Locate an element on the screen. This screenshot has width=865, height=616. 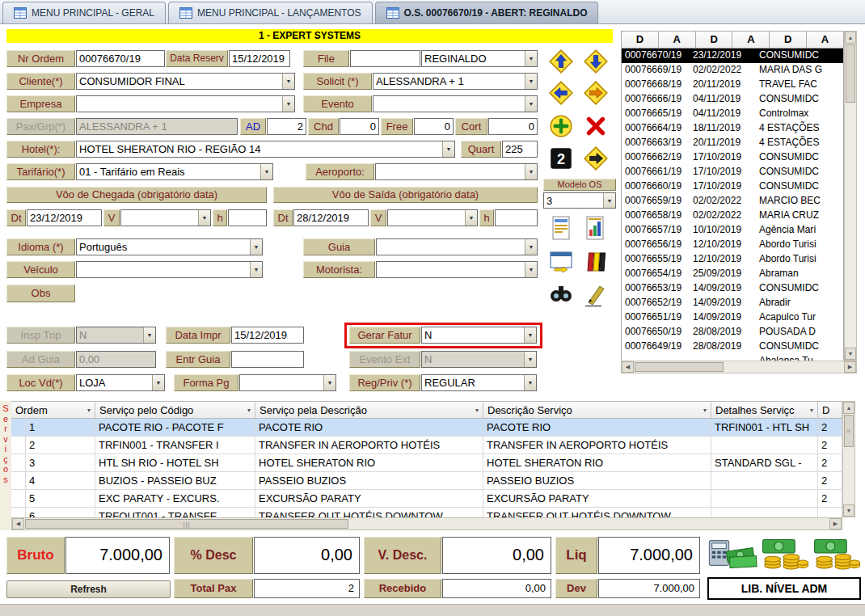
search-button is located at coordinates (561, 294).